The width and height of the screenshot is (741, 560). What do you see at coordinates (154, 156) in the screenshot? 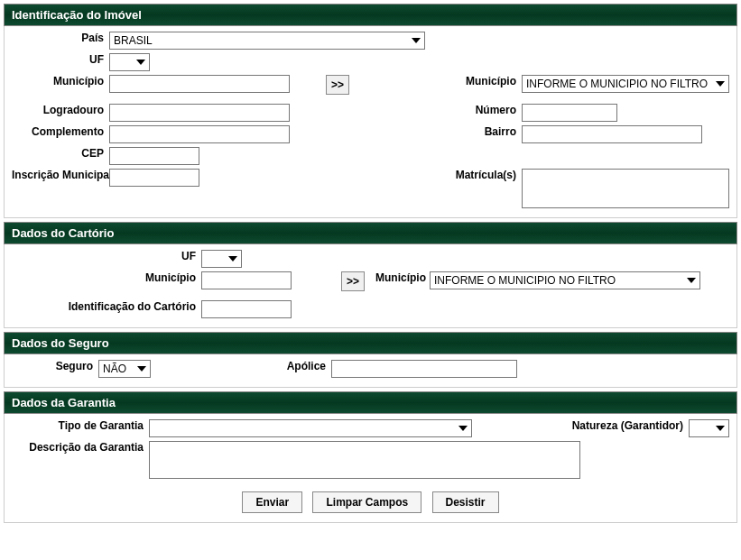
I see `cep-input` at bounding box center [154, 156].